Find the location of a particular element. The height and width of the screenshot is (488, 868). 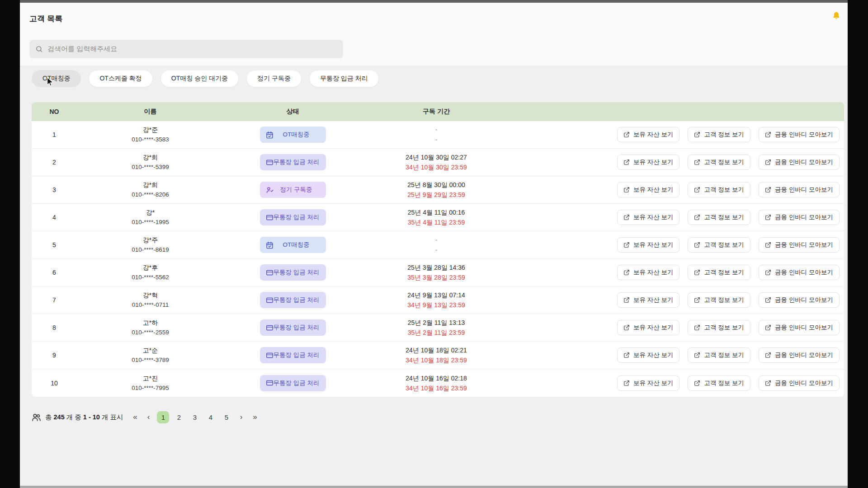

page-button-2: 2 is located at coordinates (179, 418).